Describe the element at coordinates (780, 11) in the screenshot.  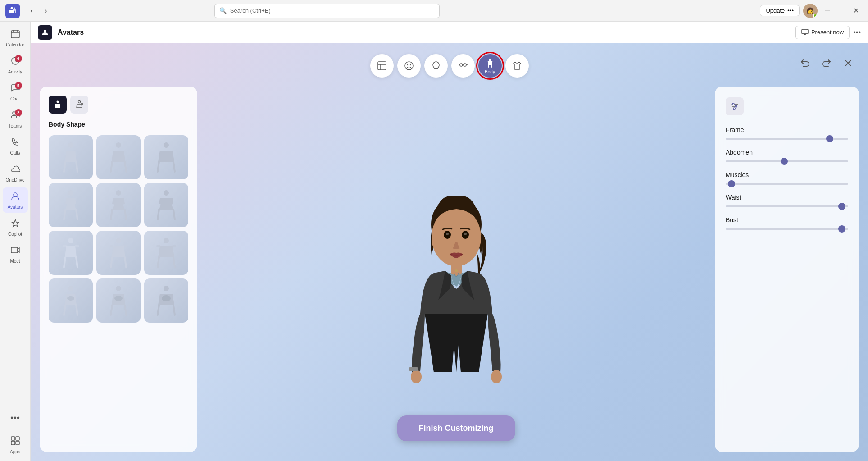
I see `update-button: Update •••` at that location.